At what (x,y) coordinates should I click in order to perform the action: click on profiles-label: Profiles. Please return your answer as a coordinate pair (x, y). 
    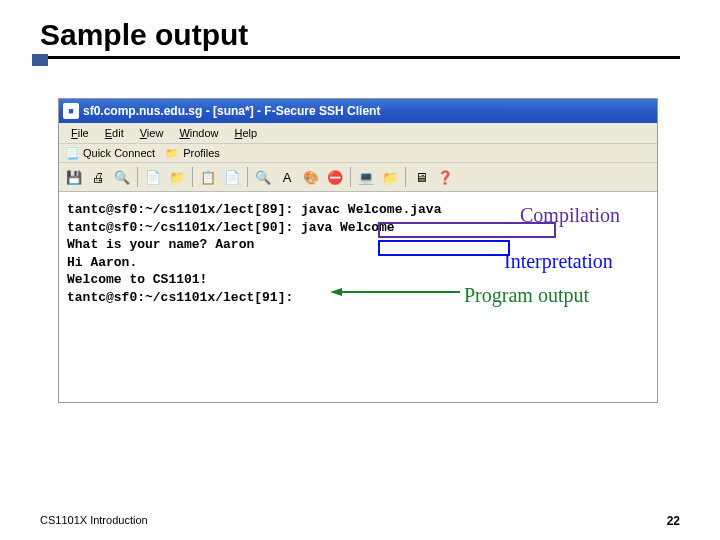
    Looking at the image, I should click on (202, 153).